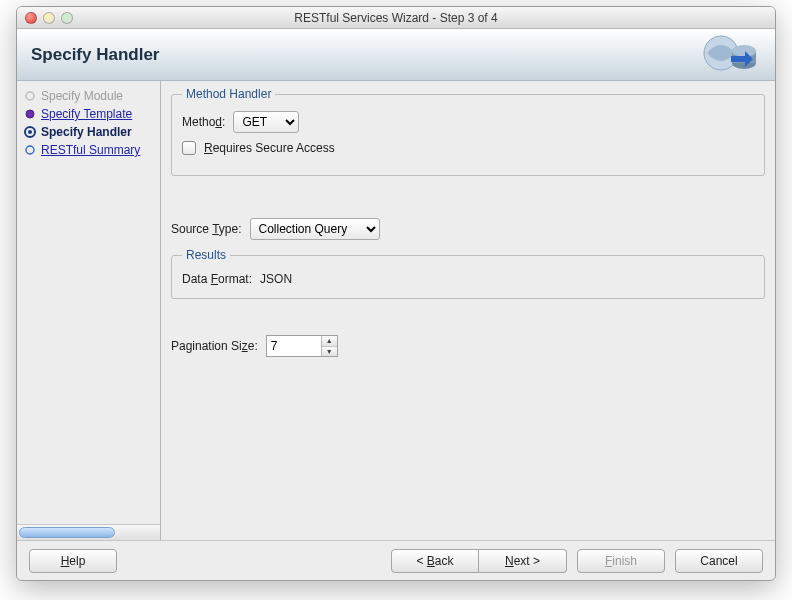  I want to click on scrollbar-thumb, so click(67, 532).